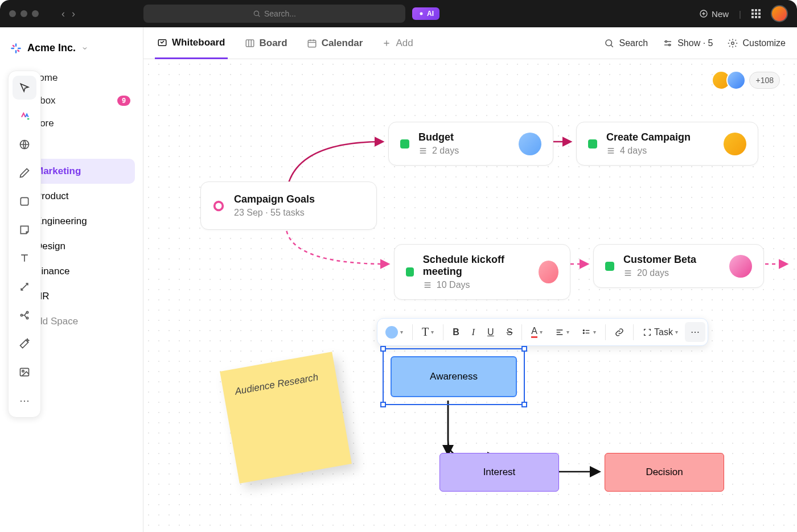 The height and width of the screenshot is (532, 797). What do you see at coordinates (619, 332) in the screenshot?
I see `link-icon` at bounding box center [619, 332].